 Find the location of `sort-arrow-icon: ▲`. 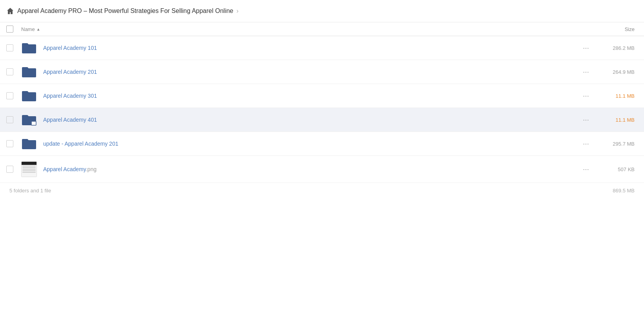

sort-arrow-icon: ▲ is located at coordinates (38, 29).